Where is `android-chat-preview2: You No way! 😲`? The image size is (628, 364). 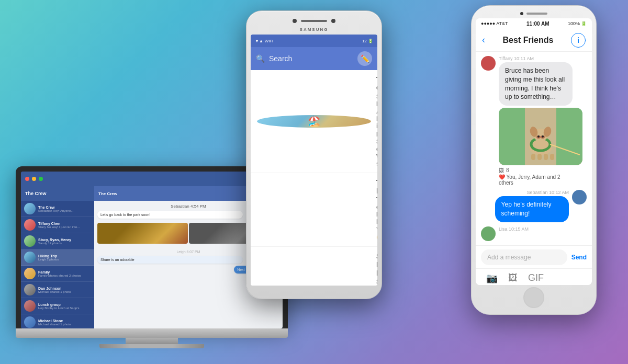 android-chat-preview2: You No way! 😲 is located at coordinates (377, 234).